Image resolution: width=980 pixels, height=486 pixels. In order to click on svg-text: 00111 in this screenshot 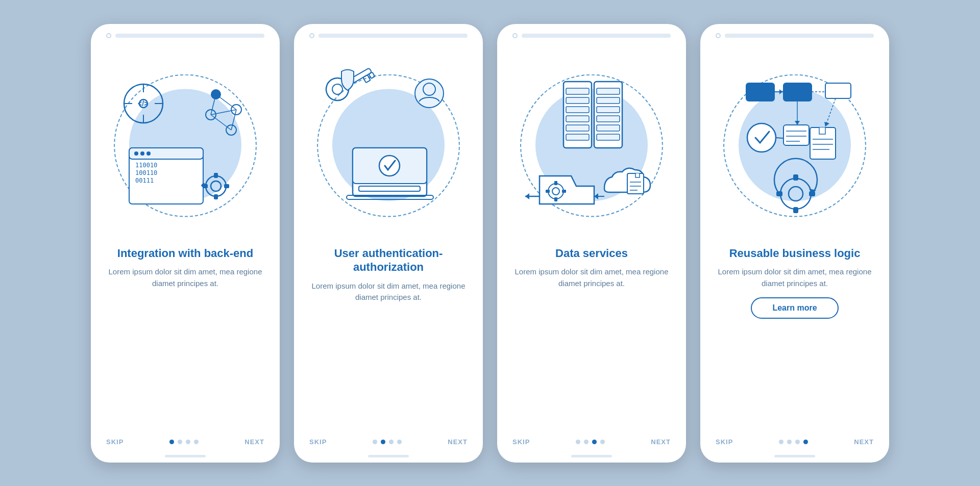, I will do `click(144, 181)`.